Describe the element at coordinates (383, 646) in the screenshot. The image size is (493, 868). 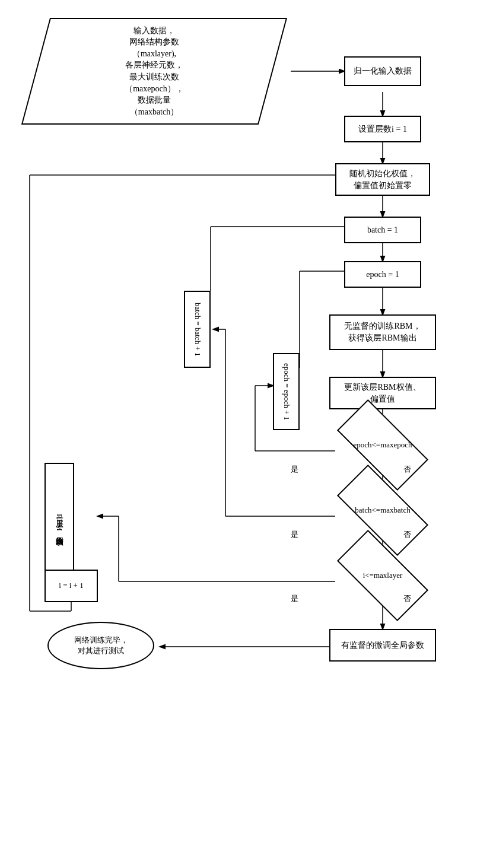
I see `fine-tune-text: 有监督的微调全局参数` at that location.